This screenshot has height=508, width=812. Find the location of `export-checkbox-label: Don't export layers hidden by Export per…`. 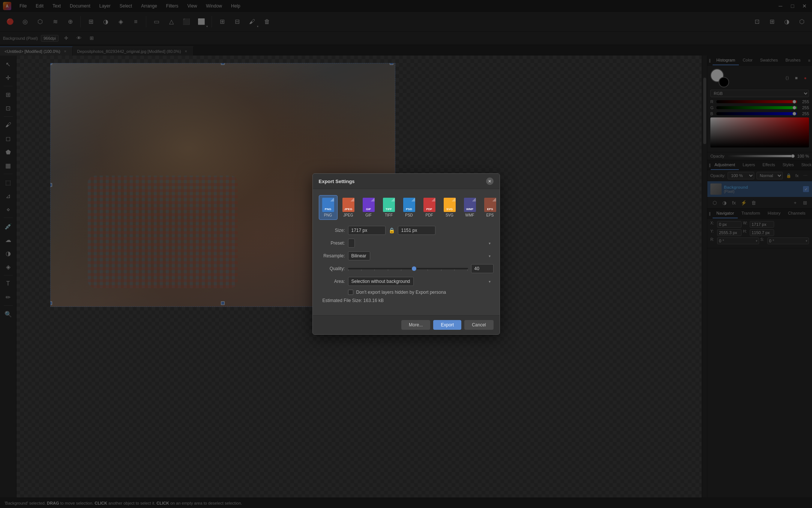

export-checkbox-label: Don't export layers hidden by Export per… is located at coordinates (401, 292).